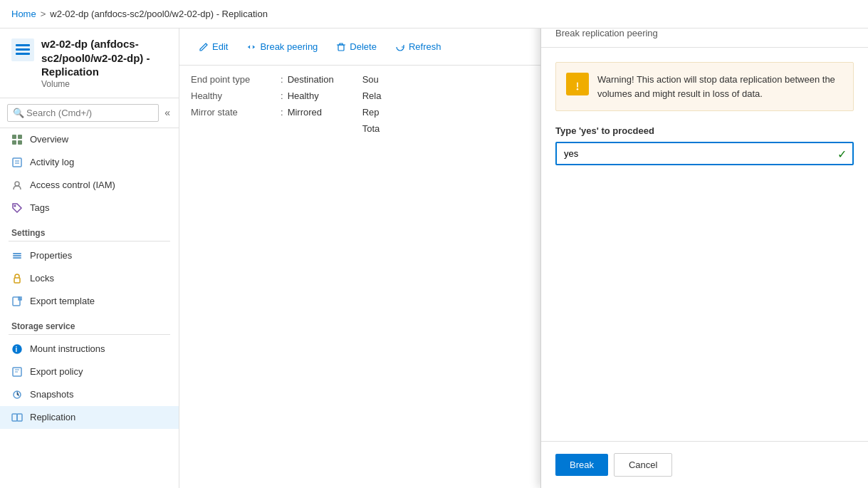  What do you see at coordinates (51, 395) in the screenshot?
I see `sidebar-item-label-snapshots: Snapshots` at bounding box center [51, 395].